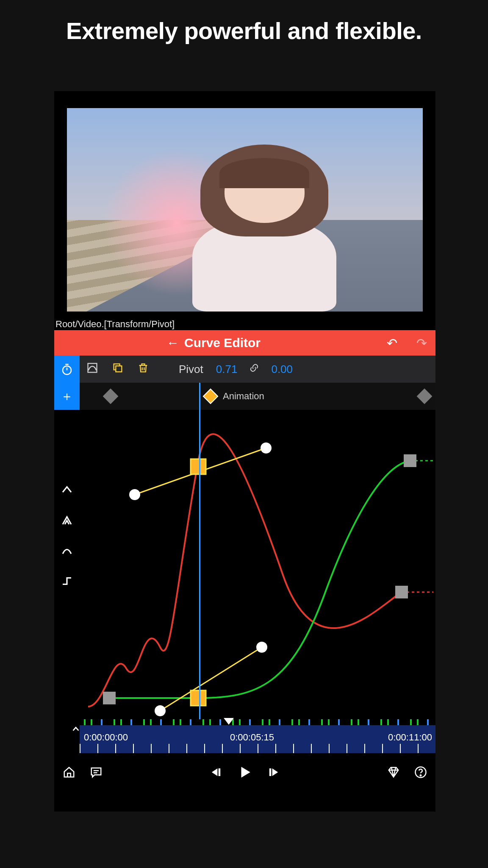 The width and height of the screenshot is (488, 868). What do you see at coordinates (173, 343) in the screenshot?
I see `back-button: ←` at bounding box center [173, 343].